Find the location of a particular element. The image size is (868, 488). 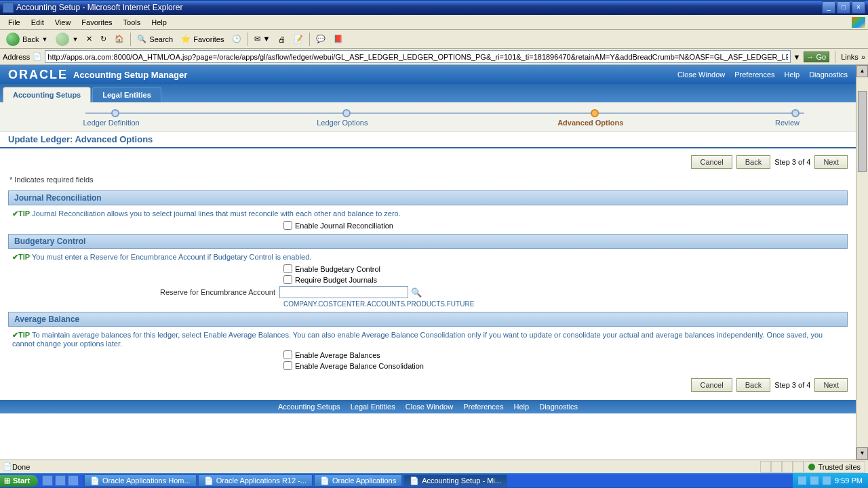

minimize-button: _ is located at coordinates (829, 7).